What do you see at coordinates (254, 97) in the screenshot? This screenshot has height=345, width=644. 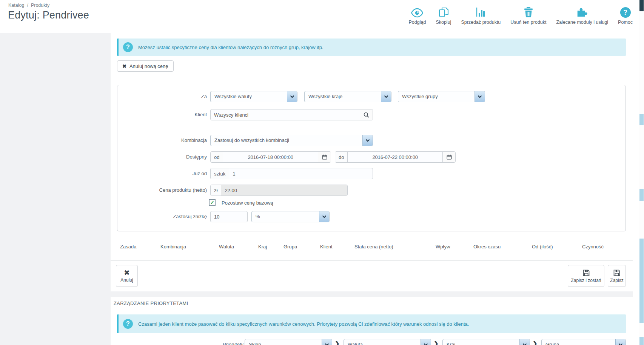 I see `currency-select: Wszystkie waluty` at bounding box center [254, 97].